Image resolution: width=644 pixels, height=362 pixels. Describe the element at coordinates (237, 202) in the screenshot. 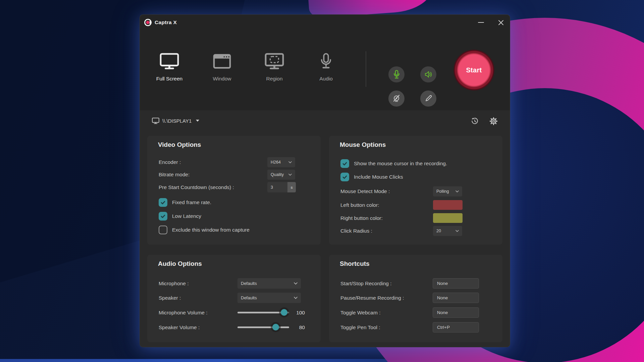

I see `checkbox-fixed-frame-rate: Fixed frame rate.` at that location.